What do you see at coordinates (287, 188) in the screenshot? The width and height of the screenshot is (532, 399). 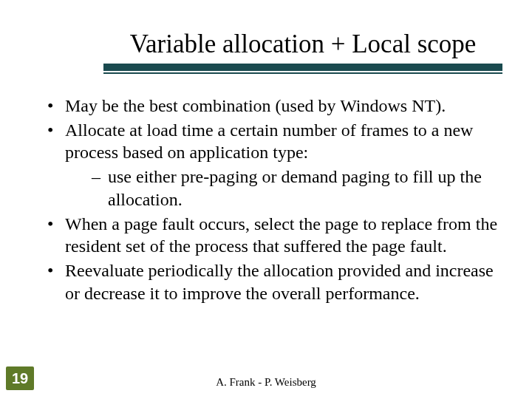 I see `sub-list: use either pre-paging or demand paging t…` at bounding box center [287, 188].